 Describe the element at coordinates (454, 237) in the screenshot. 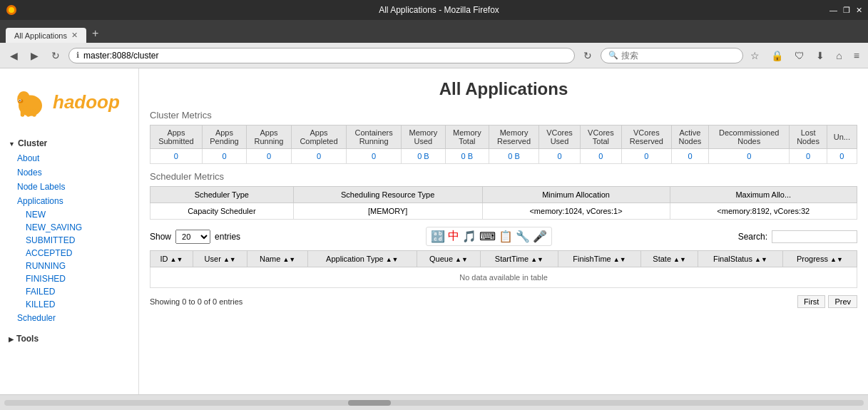

I see `toolbar-icon-chinese: 中` at that location.